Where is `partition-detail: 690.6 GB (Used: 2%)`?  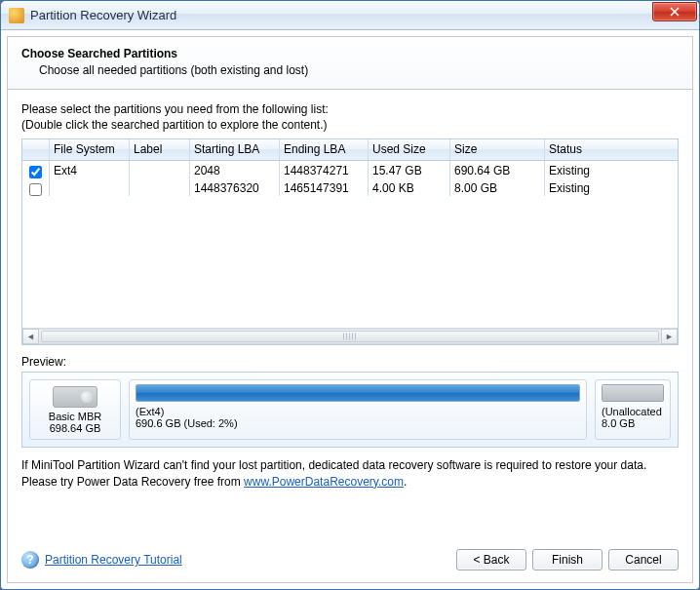
partition-detail: 690.6 GB (Used: 2%) is located at coordinates (358, 423).